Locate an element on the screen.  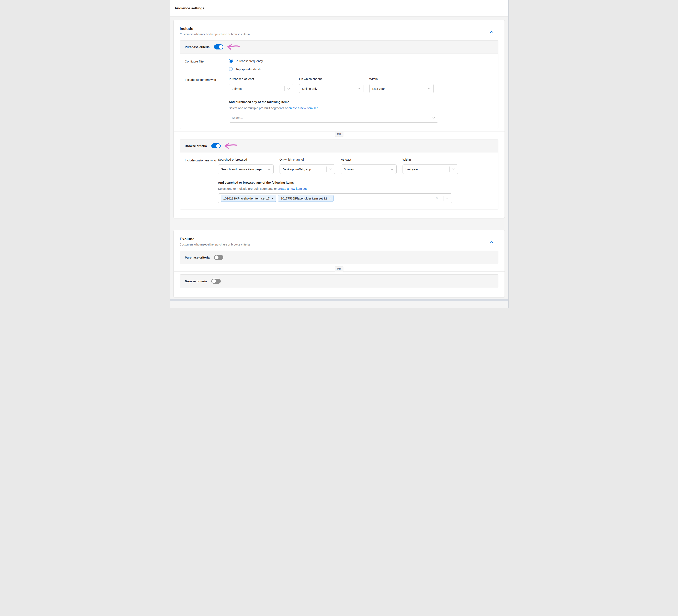
exclude-subtitle: Customers who meet either purchase or br… is located at coordinates (339, 244).